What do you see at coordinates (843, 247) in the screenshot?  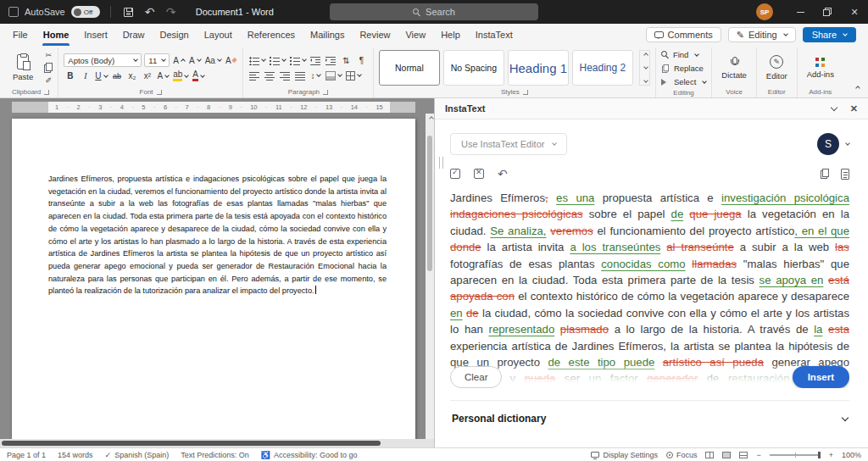 I see `deletion-segment: las` at bounding box center [843, 247].